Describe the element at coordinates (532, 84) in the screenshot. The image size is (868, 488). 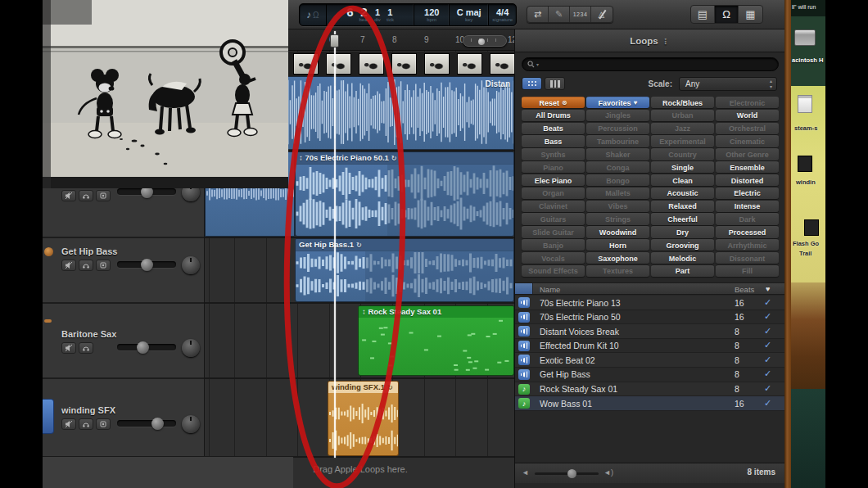
I see `grid-view-button` at that location.